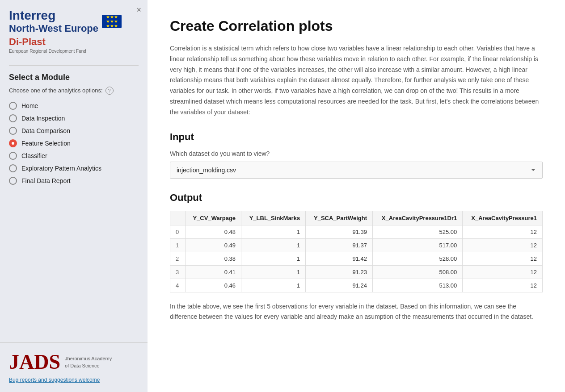  What do you see at coordinates (74, 106) in the screenshot?
I see `sidebar-item-home: Home` at bounding box center [74, 106].